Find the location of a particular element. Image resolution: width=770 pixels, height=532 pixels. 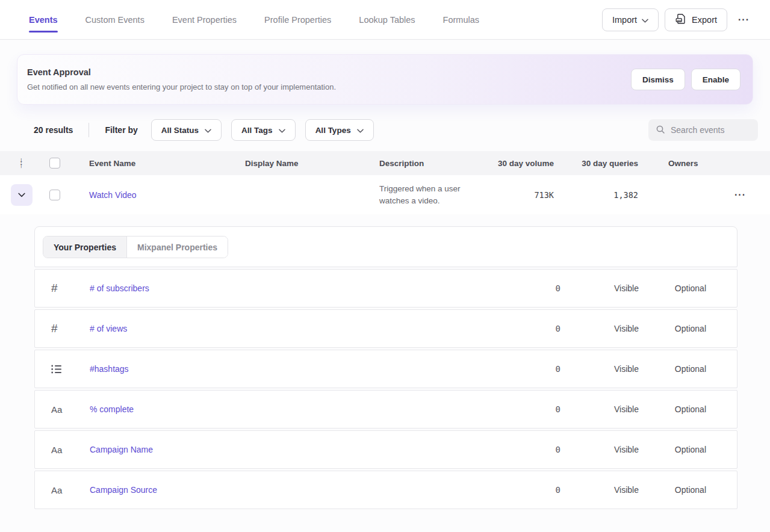

more-options-button: ··· is located at coordinates (744, 20).